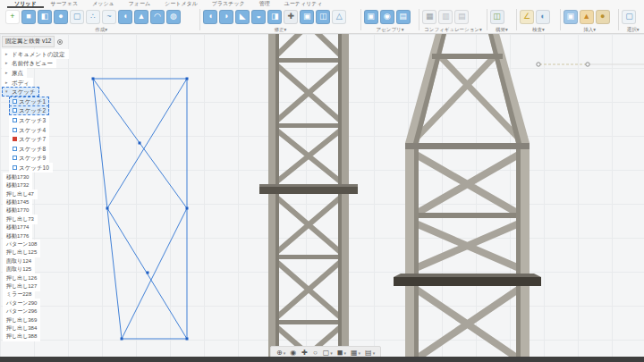 The image size is (644, 362). Describe the element at coordinates (32, 139) in the screenshot. I see `sketch-item-label: スケッチ7` at that location.